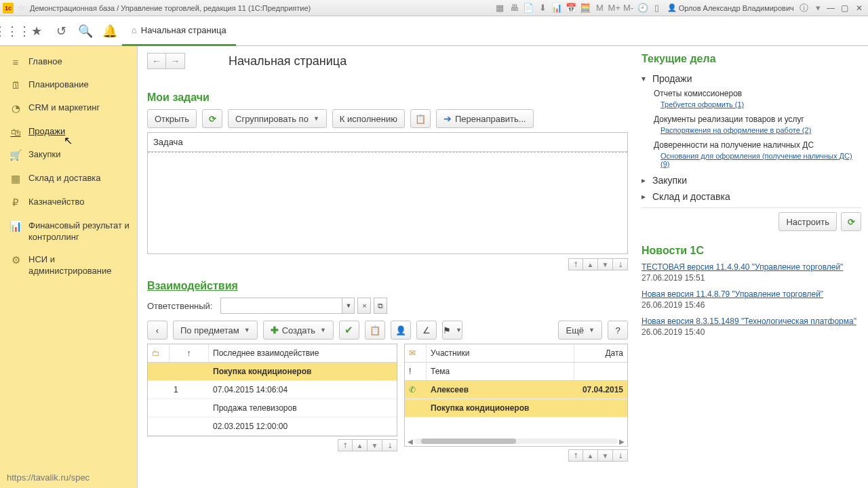 Image resolution: width=868 pixels, height=488 pixels. What do you see at coordinates (364, 306) in the screenshot?
I see `clear-icon: ×` at bounding box center [364, 306].